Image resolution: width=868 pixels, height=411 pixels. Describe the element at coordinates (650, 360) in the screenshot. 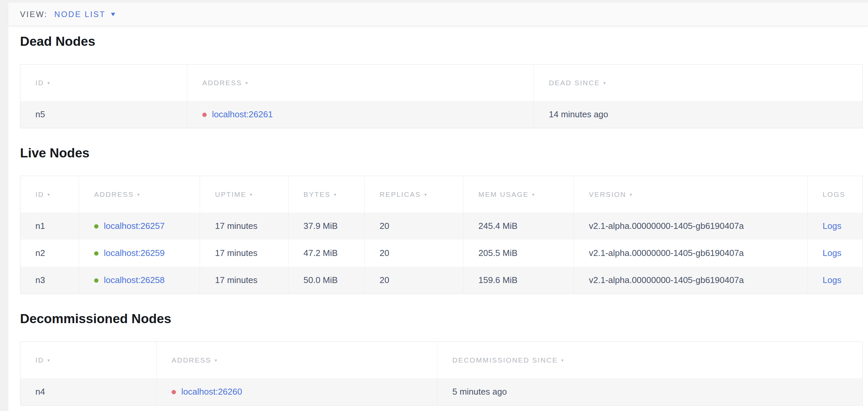

I see `column-header-decommissioned_since: DECOMMISSIONED SINCE▾` at that location.